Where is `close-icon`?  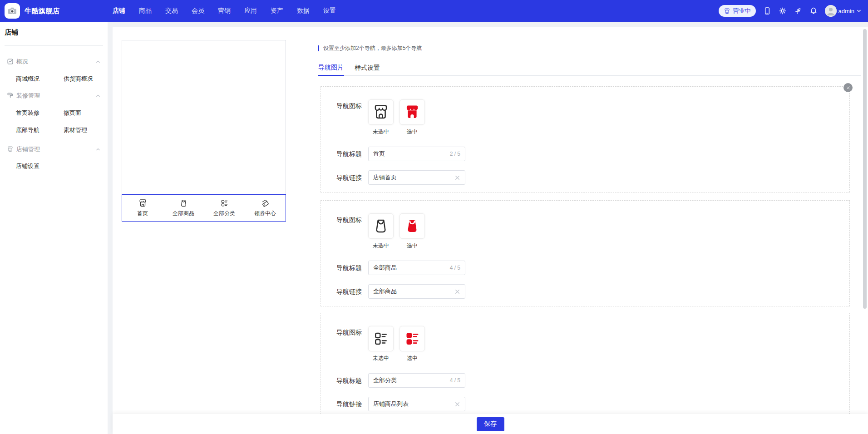 close-icon is located at coordinates (848, 88).